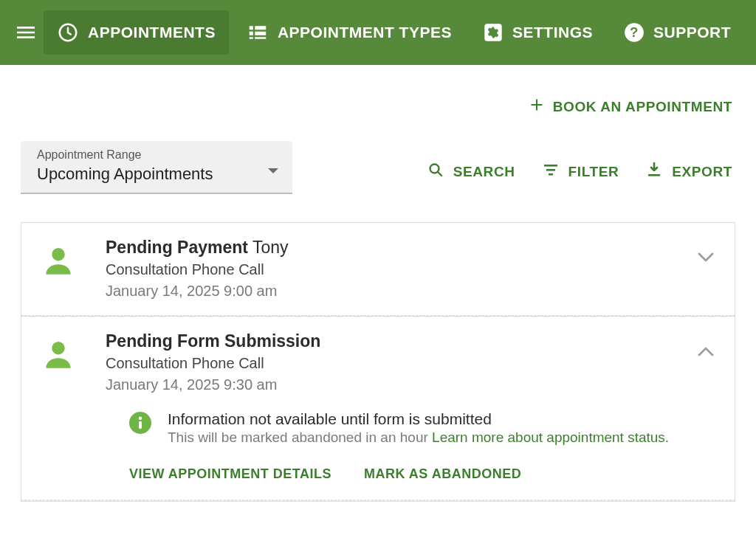 The image size is (756, 538). Describe the element at coordinates (365, 32) in the screenshot. I see `nav-label: APPOINTMENT TYPES` at that location.